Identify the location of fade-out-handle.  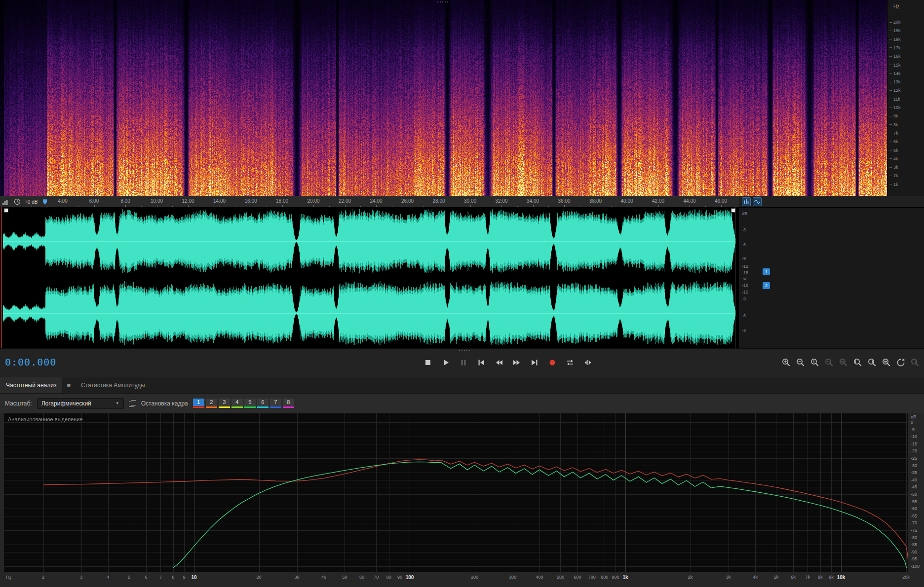
(733, 210).